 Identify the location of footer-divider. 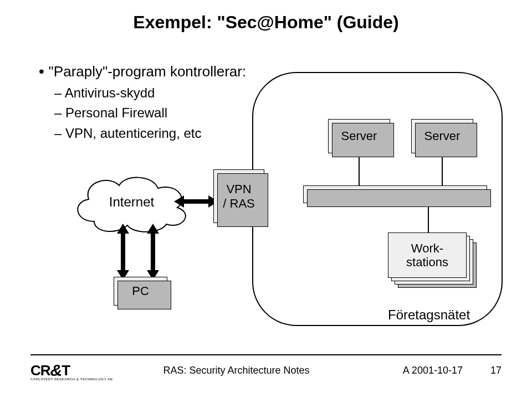
(266, 355).